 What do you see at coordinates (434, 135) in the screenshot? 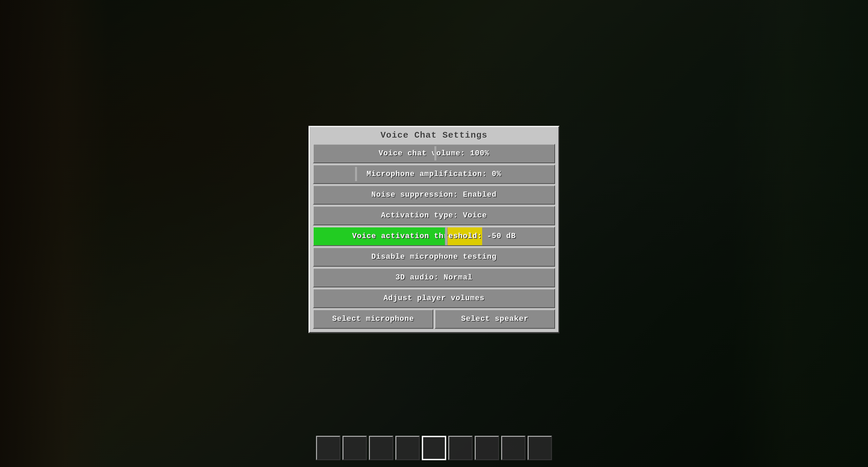
I see `modal-title: Voice Chat Settings` at bounding box center [434, 135].